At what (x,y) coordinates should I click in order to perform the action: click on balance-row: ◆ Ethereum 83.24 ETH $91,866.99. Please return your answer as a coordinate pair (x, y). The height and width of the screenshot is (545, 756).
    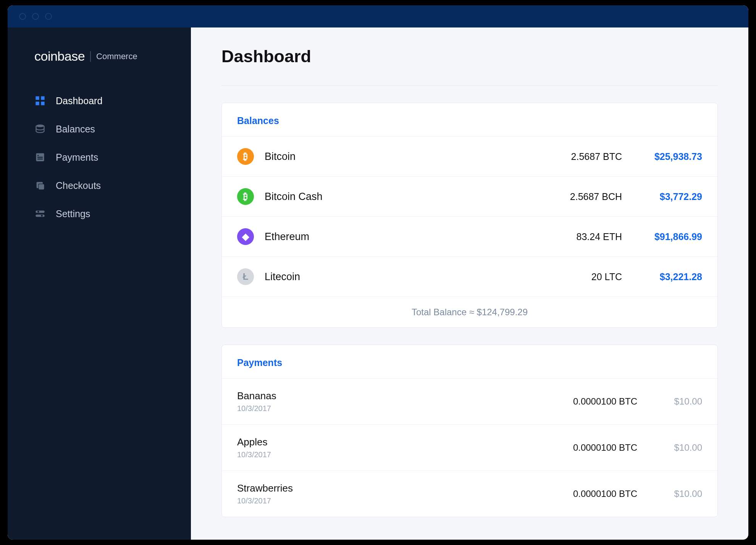
    Looking at the image, I should click on (470, 237).